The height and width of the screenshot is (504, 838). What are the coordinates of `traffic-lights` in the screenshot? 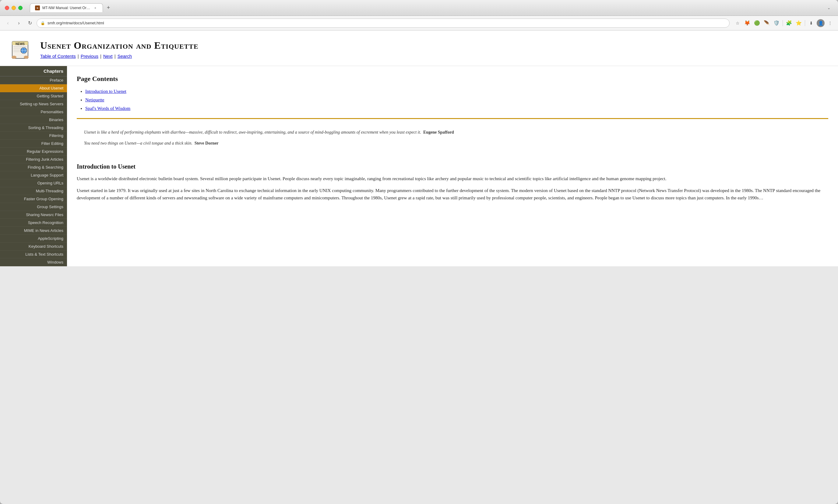 It's located at (14, 8).